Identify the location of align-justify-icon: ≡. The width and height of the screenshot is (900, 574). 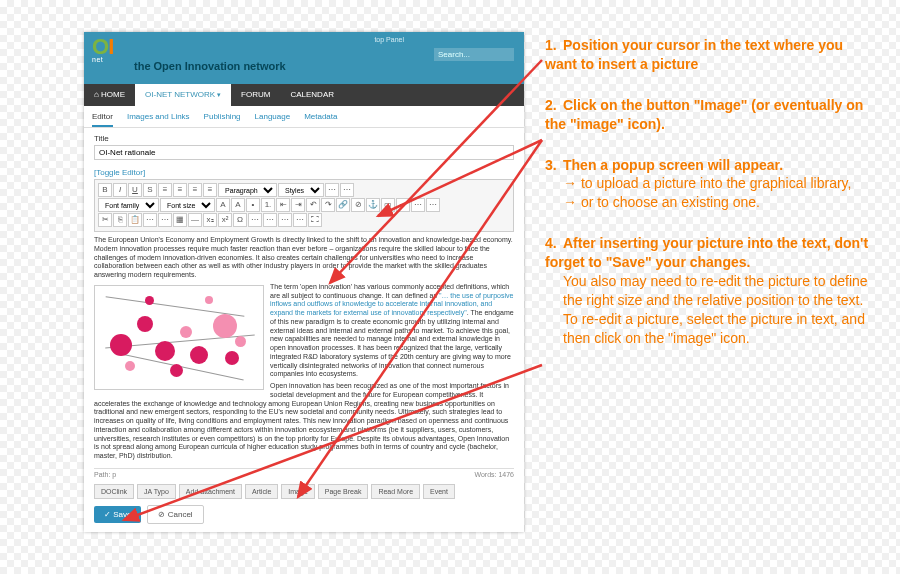
(210, 190).